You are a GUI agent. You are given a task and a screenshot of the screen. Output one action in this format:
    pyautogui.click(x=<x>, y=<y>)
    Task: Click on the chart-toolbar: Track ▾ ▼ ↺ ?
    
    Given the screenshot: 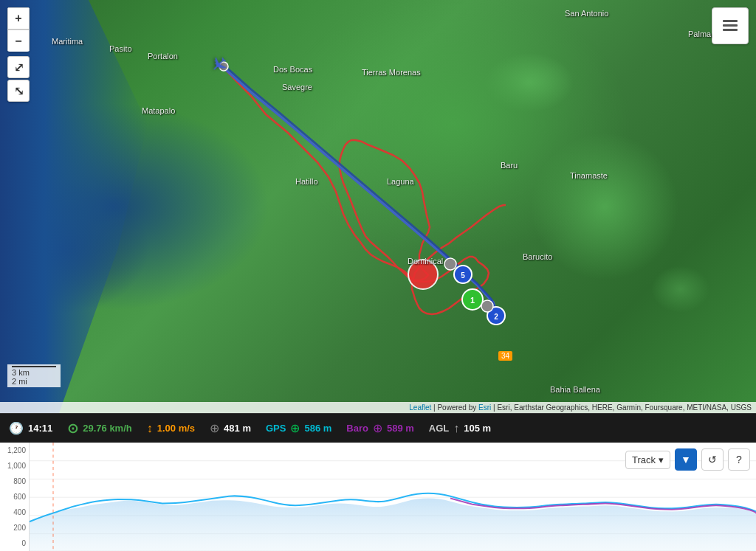 What is the action you would take?
    pyautogui.click(x=688, y=460)
    